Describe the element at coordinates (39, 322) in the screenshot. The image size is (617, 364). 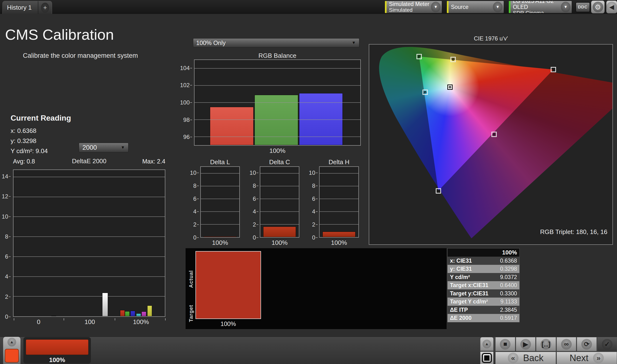
I see `x-axis-tick-label: 0` at that location.